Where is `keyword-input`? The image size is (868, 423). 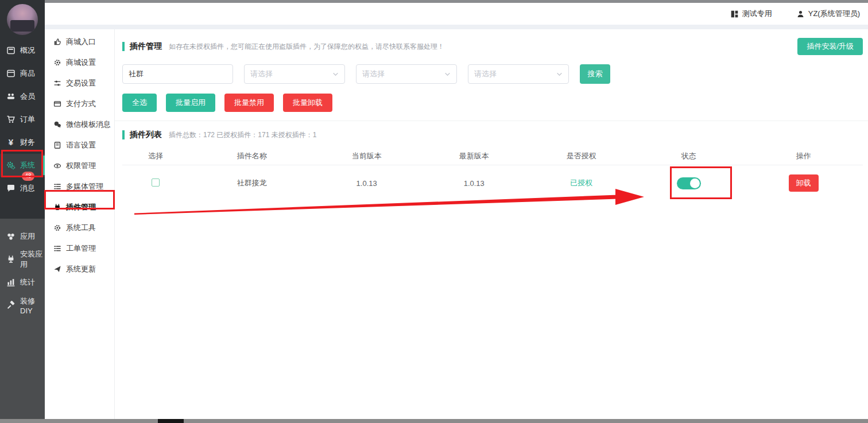 keyword-input is located at coordinates (178, 74).